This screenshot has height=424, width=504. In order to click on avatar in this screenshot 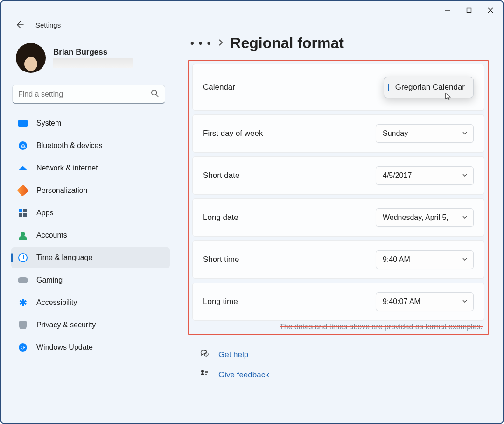, I will do `click(31, 58)`.